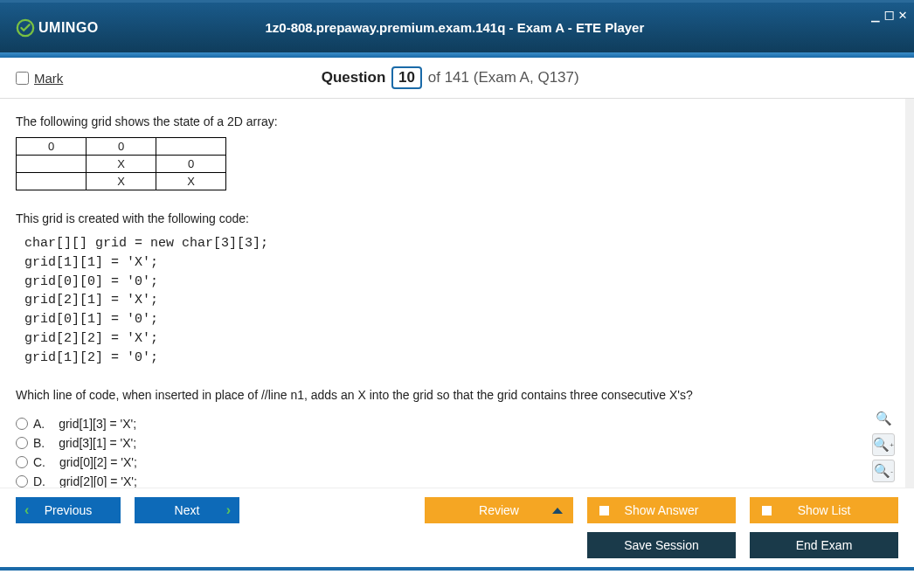 The height and width of the screenshot is (588, 914). I want to click on previous-button: ‹ Previous, so click(68, 510).